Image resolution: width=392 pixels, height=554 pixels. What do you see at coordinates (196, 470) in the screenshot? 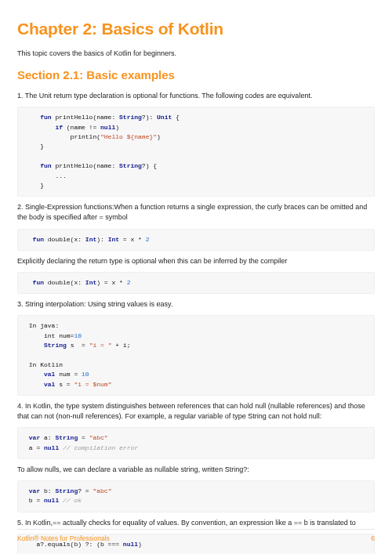
I see `para-6: To allow nulls, we can declare a variabl…` at bounding box center [196, 470].